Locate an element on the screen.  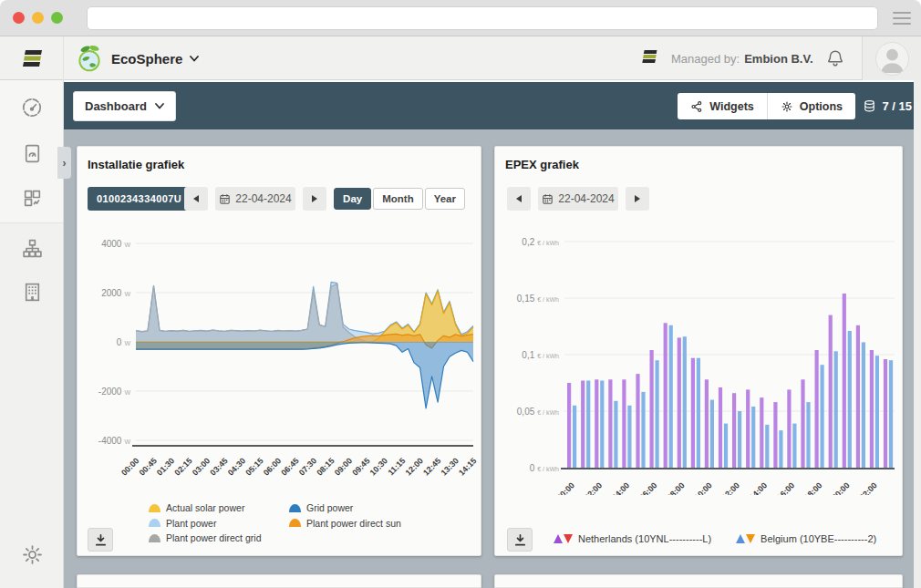
sidebar-item-sitemap is located at coordinates (32, 248).